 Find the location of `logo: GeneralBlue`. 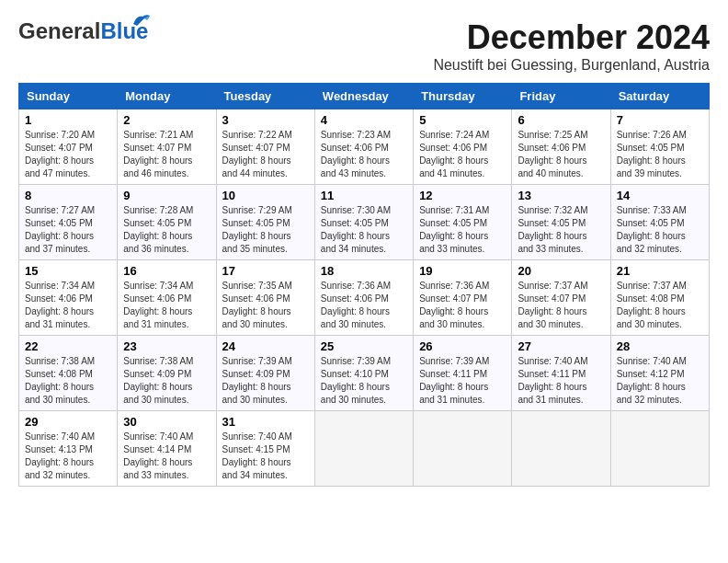

logo: GeneralBlue is located at coordinates (83, 31).